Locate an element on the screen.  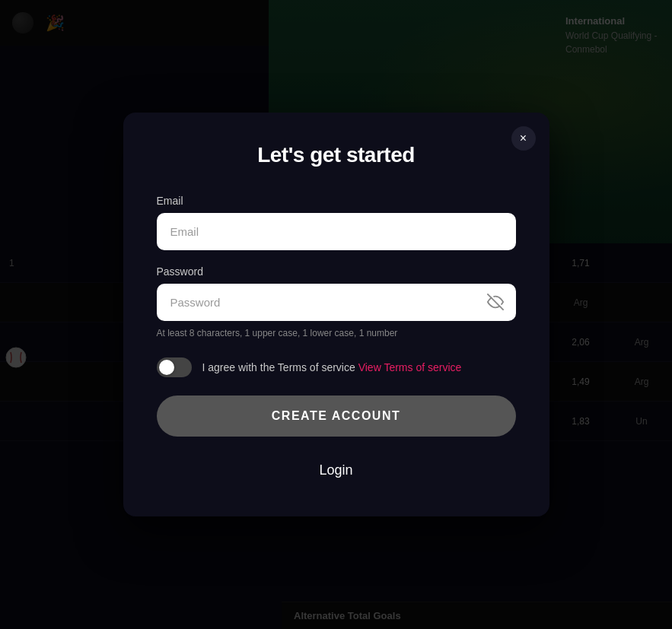
eye-off-icon is located at coordinates (495, 302).